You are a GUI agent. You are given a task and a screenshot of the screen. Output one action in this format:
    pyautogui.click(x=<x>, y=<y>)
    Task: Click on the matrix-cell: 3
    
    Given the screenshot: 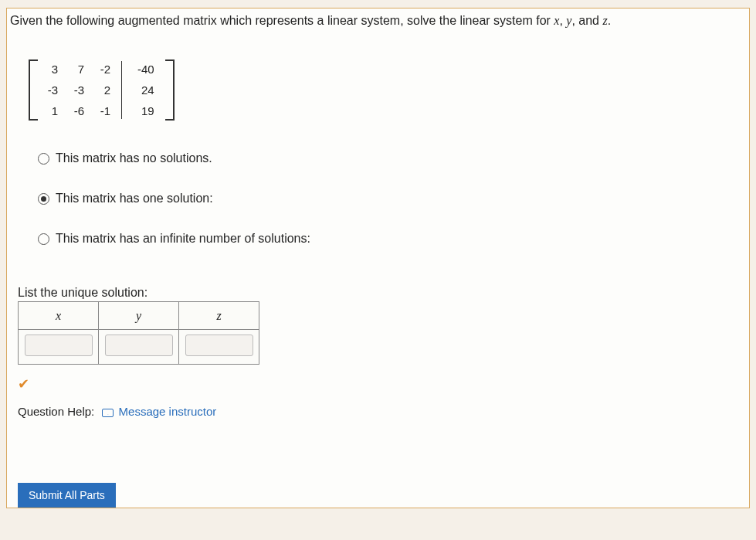 What is the action you would take?
    pyautogui.click(x=50, y=70)
    